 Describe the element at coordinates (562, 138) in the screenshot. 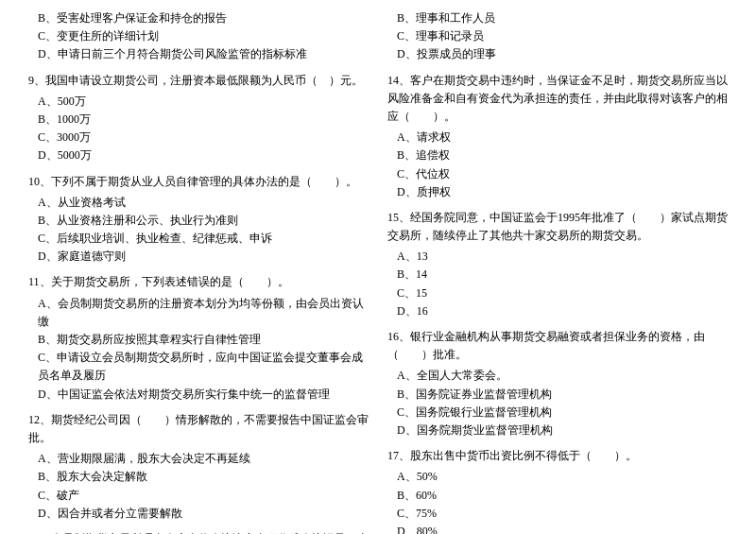

I see `q14-option-a: A、请求权` at that location.